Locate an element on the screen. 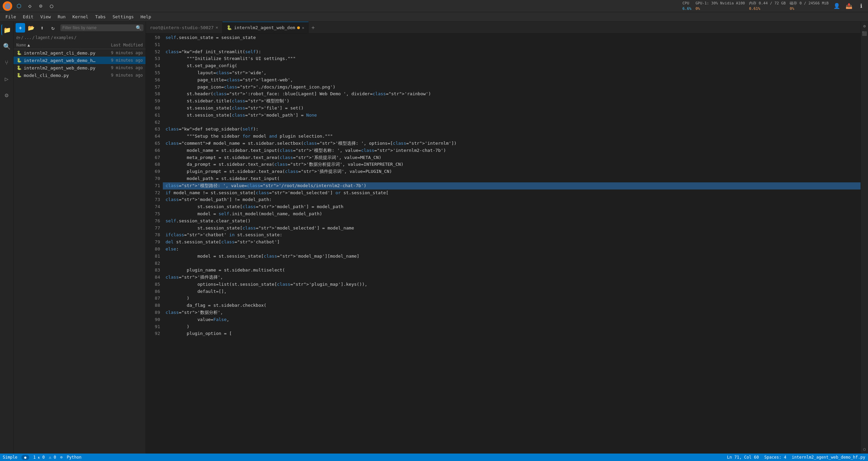 This screenshot has height=461, width=868. code-line: default=[], is located at coordinates (512, 292).